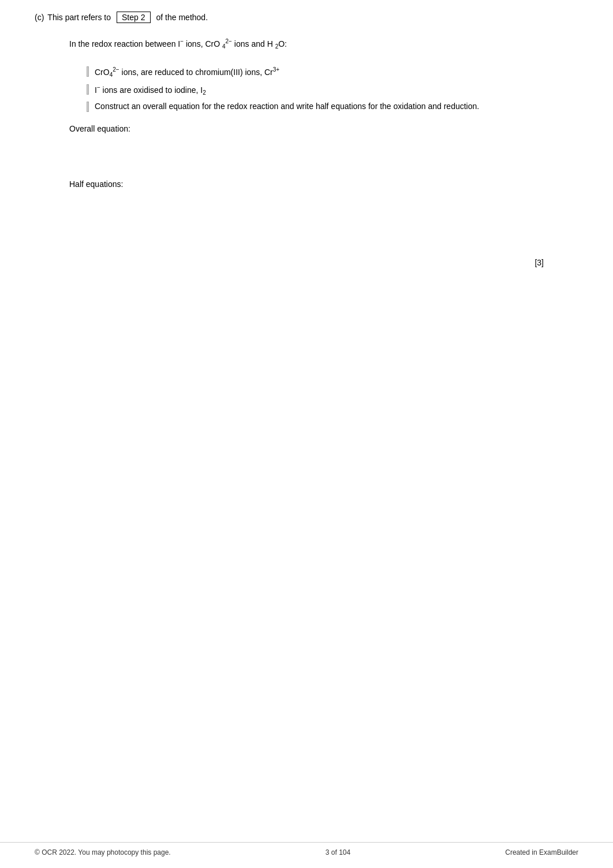  What do you see at coordinates (204, 44) in the screenshot?
I see `redox-middle: ions, CrO` at bounding box center [204, 44].